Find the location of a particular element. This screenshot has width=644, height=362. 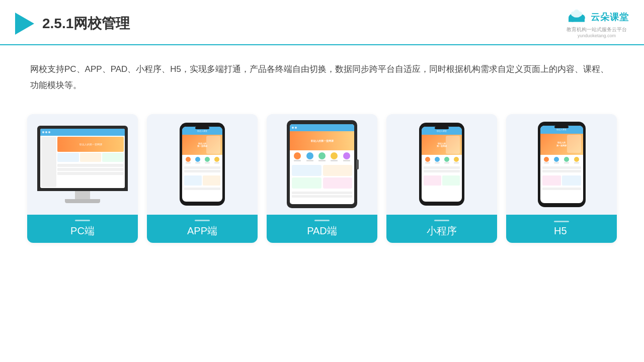

phone-content-rows is located at coordinates (202, 170).